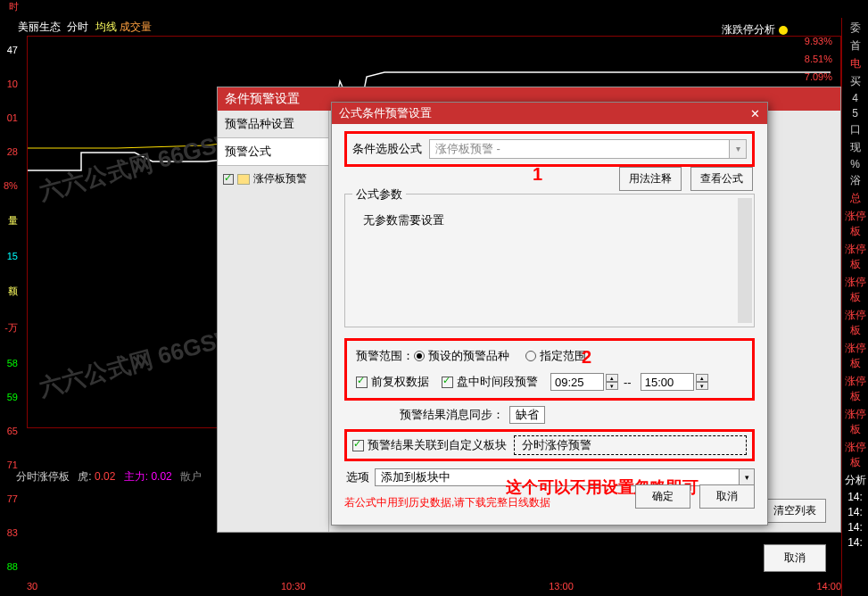  Describe the element at coordinates (11, 431) in the screenshot. I see `y-tick: 65` at that location.